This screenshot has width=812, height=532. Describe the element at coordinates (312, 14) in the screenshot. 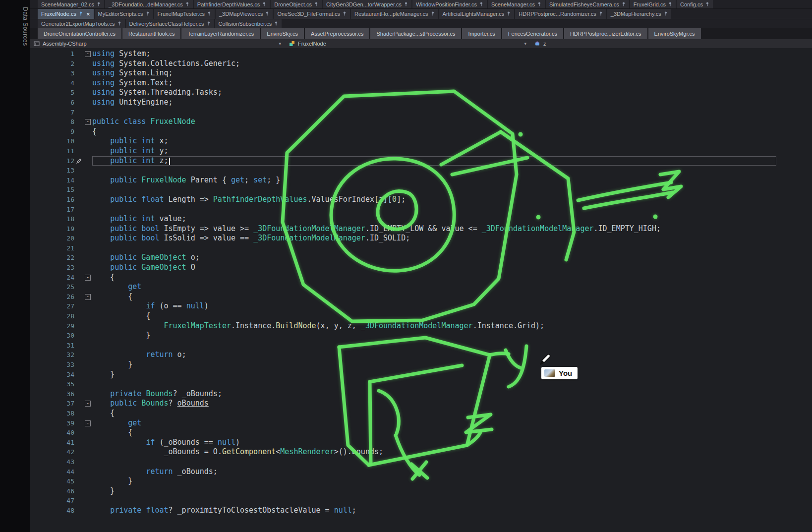

I see `tab-onesec3d-fileformat-cs: OneSec3D_FileFormat.cs` at that location.